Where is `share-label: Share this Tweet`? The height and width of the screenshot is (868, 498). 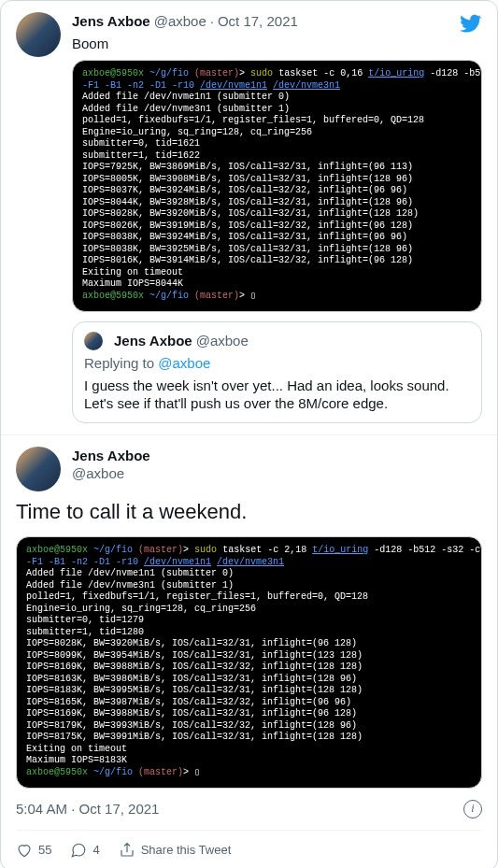 share-label: Share this Tweet is located at coordinates (187, 850).